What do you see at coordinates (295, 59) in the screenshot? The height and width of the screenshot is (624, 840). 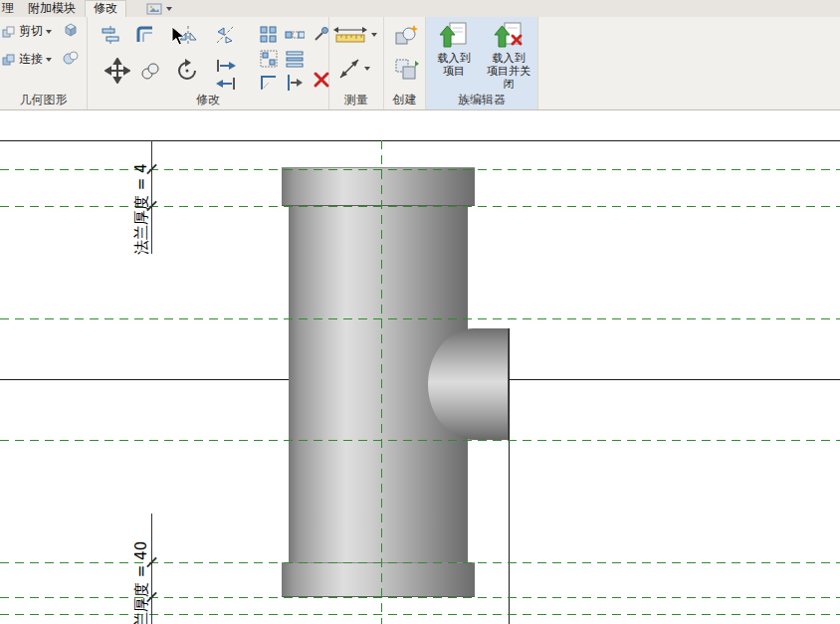 I see `rows-icon` at bounding box center [295, 59].